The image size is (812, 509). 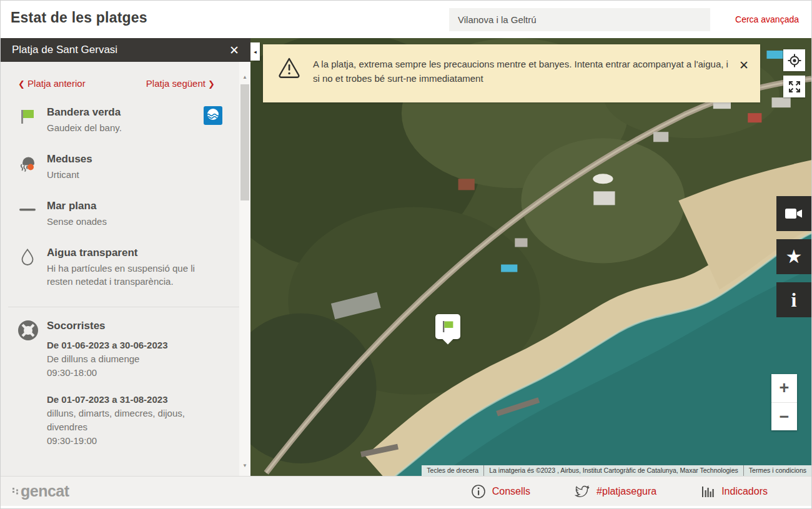 What do you see at coordinates (794, 214) in the screenshot?
I see `webcam-button` at bounding box center [794, 214].